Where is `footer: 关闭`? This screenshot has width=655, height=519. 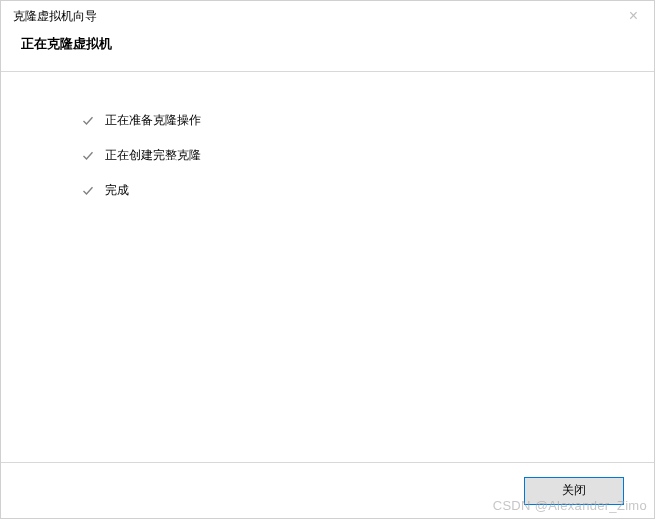 footer: 关闭 is located at coordinates (328, 490).